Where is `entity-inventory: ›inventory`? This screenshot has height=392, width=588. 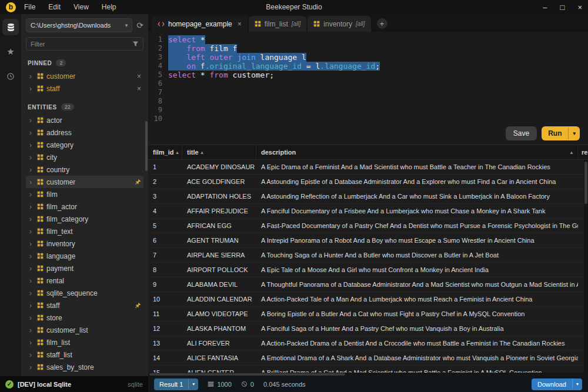 entity-inventory: ›inventory is located at coordinates (85, 243).